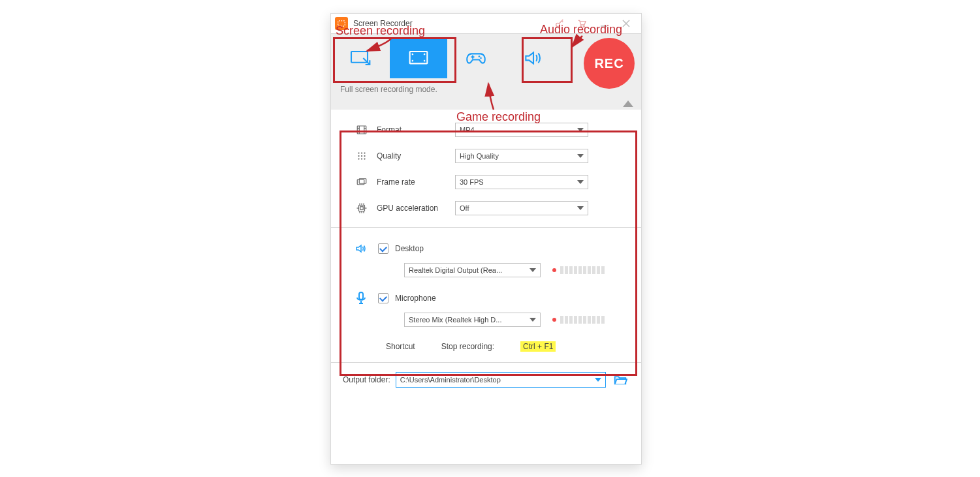 The width and height of the screenshot is (980, 477). I want to click on desktop-device-select: Realtek Digital Output (Rea..., so click(473, 270).